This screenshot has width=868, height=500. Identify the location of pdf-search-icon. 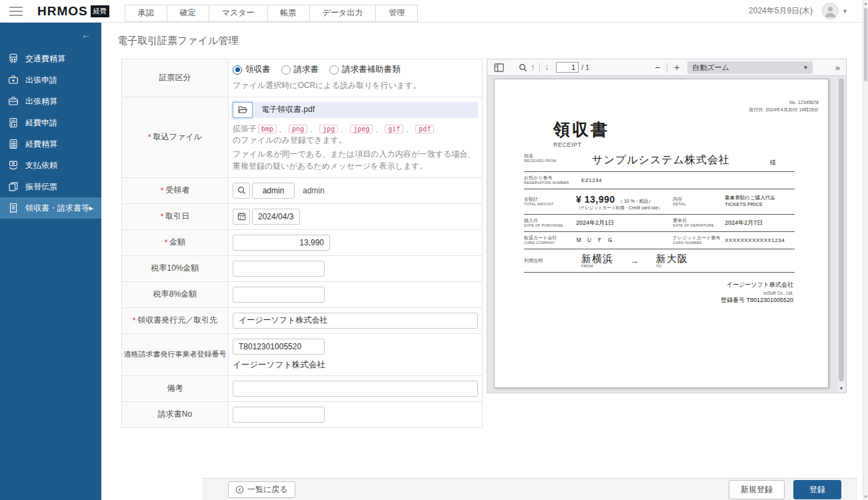
(523, 67).